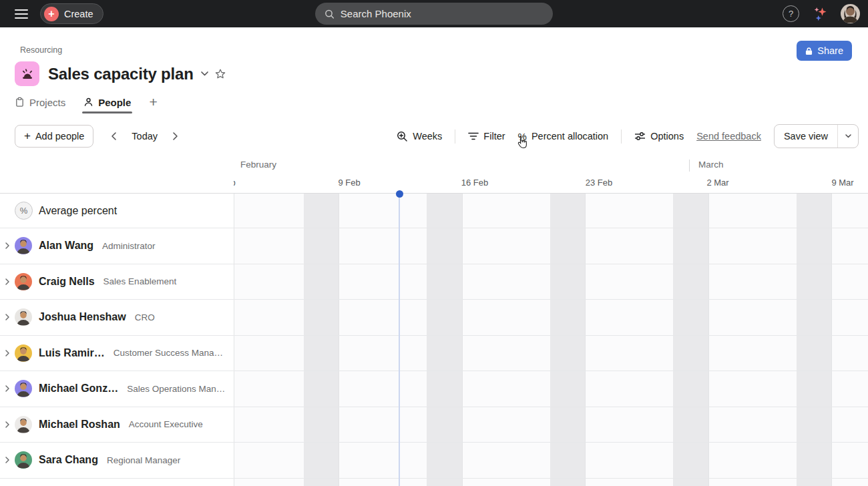 This screenshot has height=486, width=868. Describe the element at coordinates (47, 103) in the screenshot. I see `tab-projects-label: Projects` at that location.